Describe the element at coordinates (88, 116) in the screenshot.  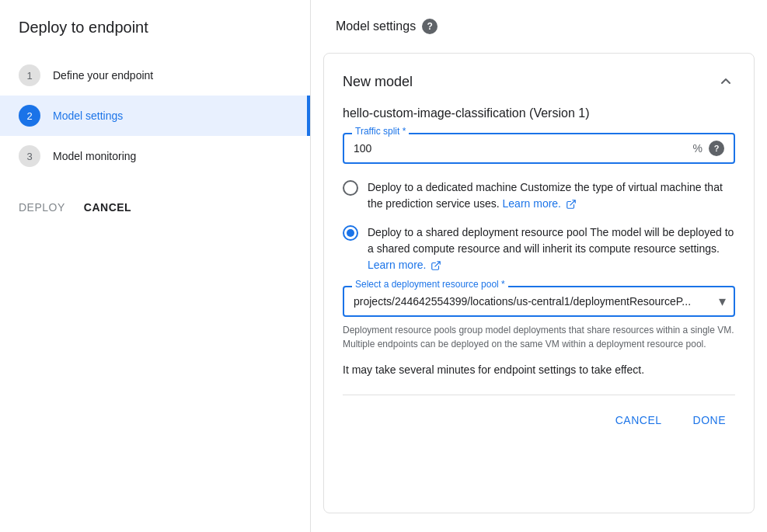
I see `step-2-label: Model settings` at that location.